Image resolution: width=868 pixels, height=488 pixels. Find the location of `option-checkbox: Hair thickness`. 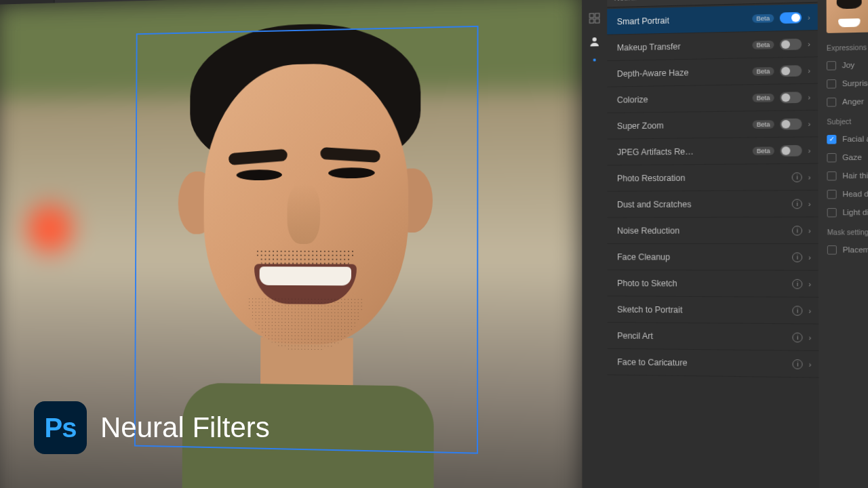

option-checkbox: Hair thickness is located at coordinates (848, 175).